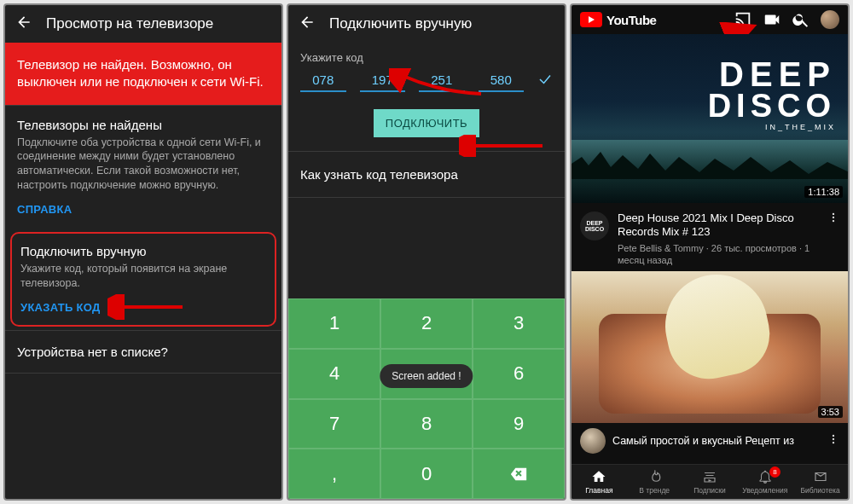 The width and height of the screenshot is (853, 504). Describe the element at coordinates (591, 20) in the screenshot. I see `play-icon` at that location.